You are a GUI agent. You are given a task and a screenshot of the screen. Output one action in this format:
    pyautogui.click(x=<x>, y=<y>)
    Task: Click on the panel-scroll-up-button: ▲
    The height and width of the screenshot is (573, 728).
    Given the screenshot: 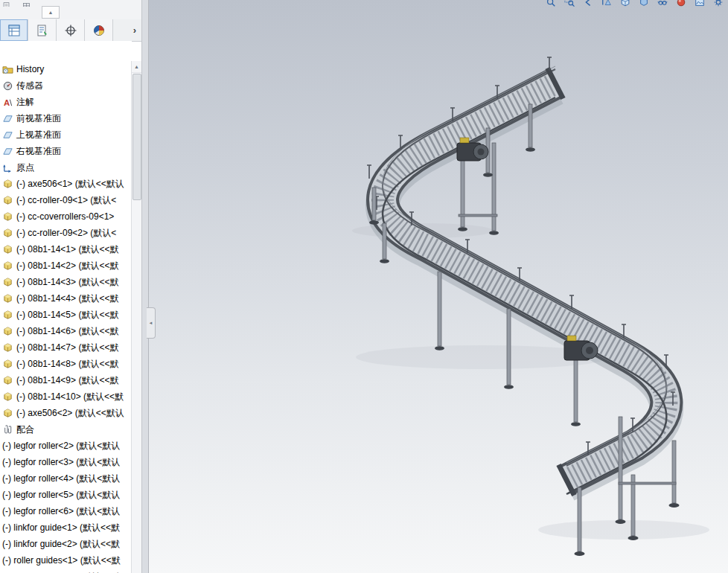 What is the action you would take?
    pyautogui.click(x=51, y=12)
    